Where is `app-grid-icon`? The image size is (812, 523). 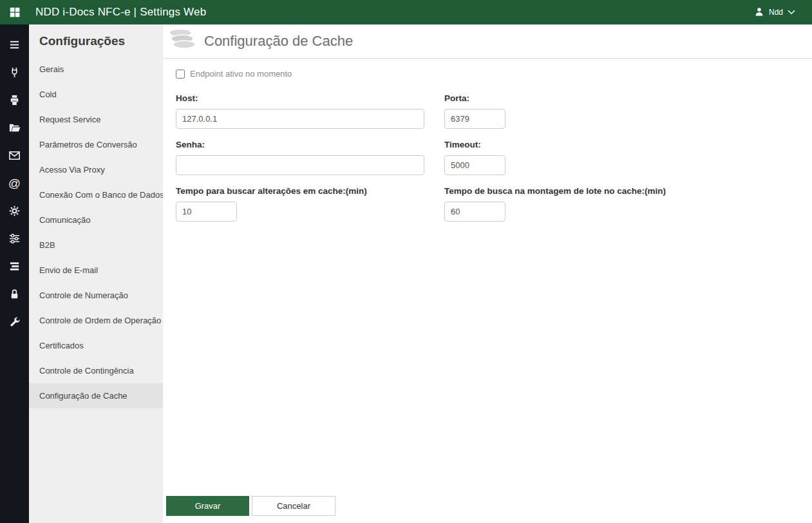
app-grid-icon is located at coordinates (14, 12).